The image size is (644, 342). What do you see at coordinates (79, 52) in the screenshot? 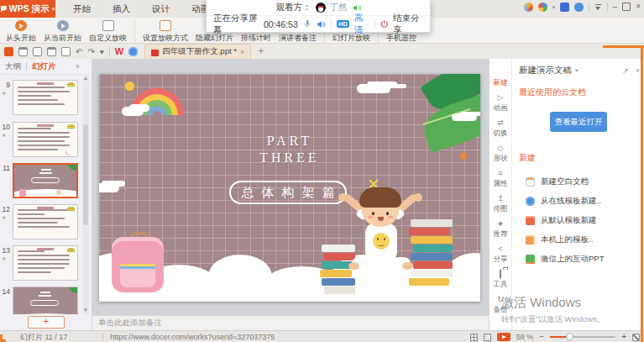
I see `undo-icon: ↶` at bounding box center [79, 52].